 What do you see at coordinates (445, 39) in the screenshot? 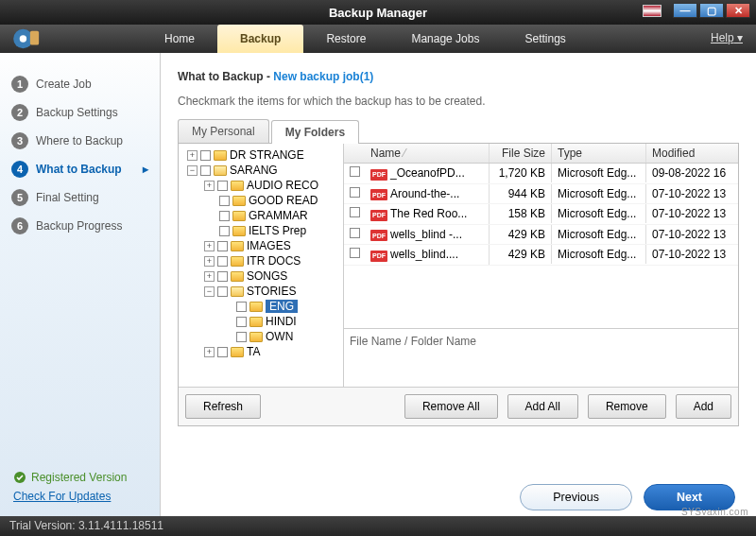
I see `menu-manage-jobs: Manage Jobs` at bounding box center [445, 39].